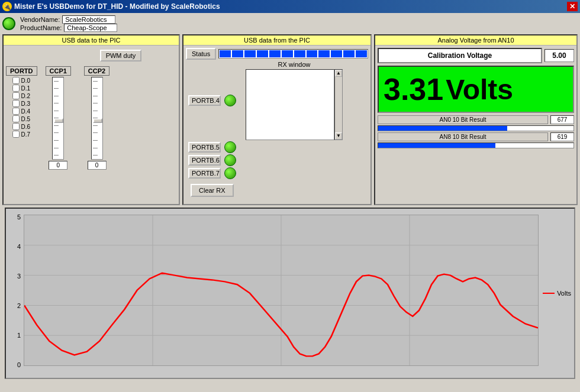 The image size is (580, 392). What do you see at coordinates (25, 127) in the screenshot?
I see `portd-bit-6-label: D.6` at bounding box center [25, 127].